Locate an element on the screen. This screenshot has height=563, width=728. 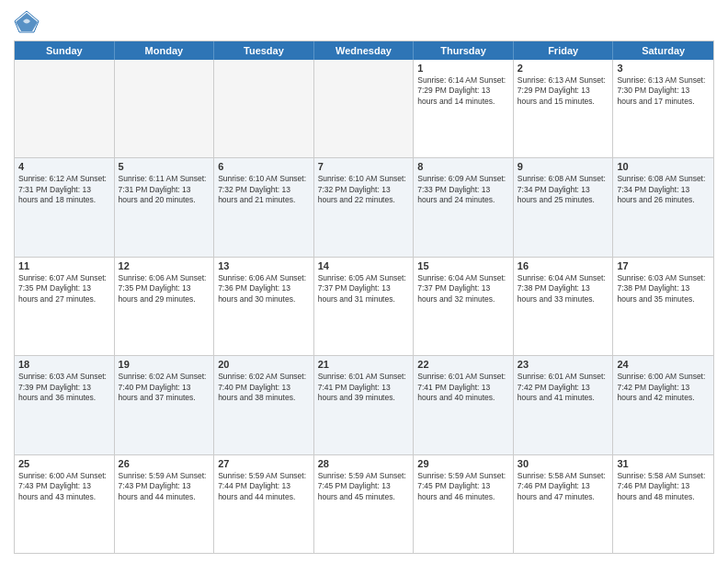
day-header-tuesday: Tuesday is located at coordinates (265, 51).